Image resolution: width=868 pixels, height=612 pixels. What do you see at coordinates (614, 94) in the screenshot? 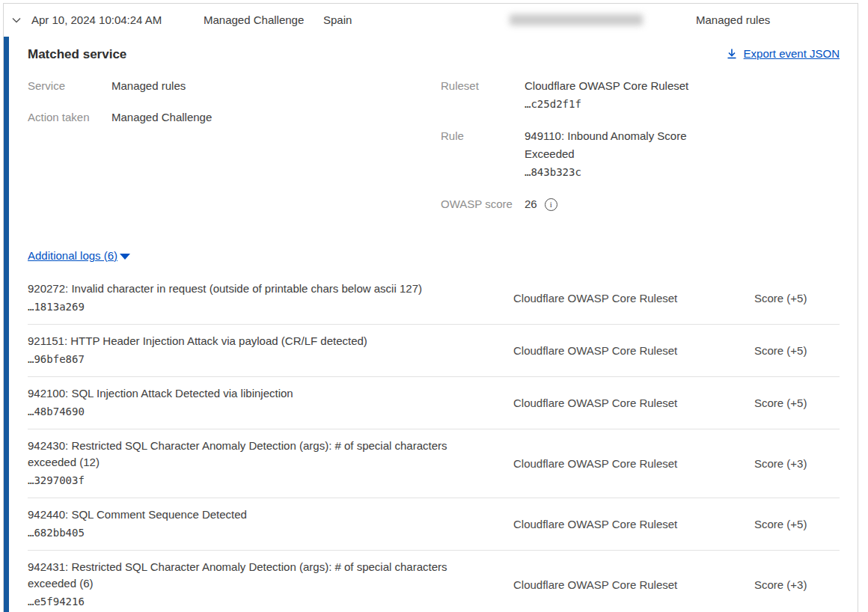
I see `field-value: Cloudflare OWASP Core Ruleset …c25d2f1f` at bounding box center [614, 94].